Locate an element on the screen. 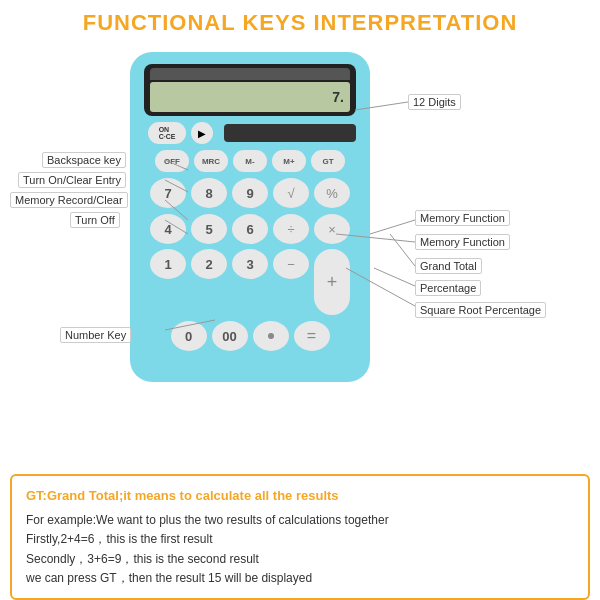  label-number-key: Number Key is located at coordinates (96, 335).